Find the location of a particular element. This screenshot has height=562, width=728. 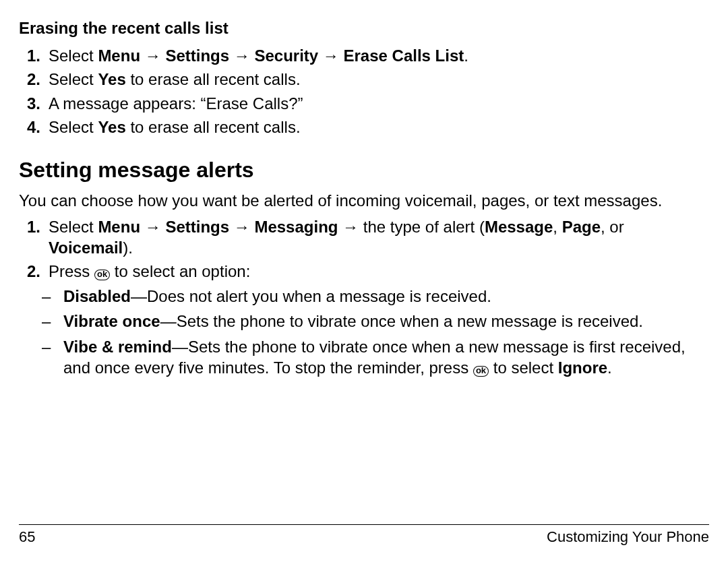

message-alerts-steps: 1. Select Menu → Settings → Messaging → … is located at coordinates (364, 249).